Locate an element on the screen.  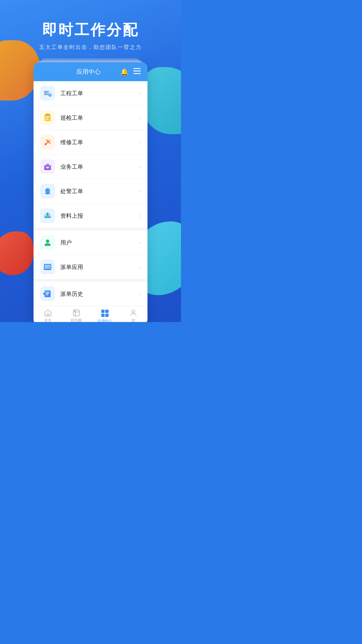
menu-list-icon is located at coordinates (137, 72).